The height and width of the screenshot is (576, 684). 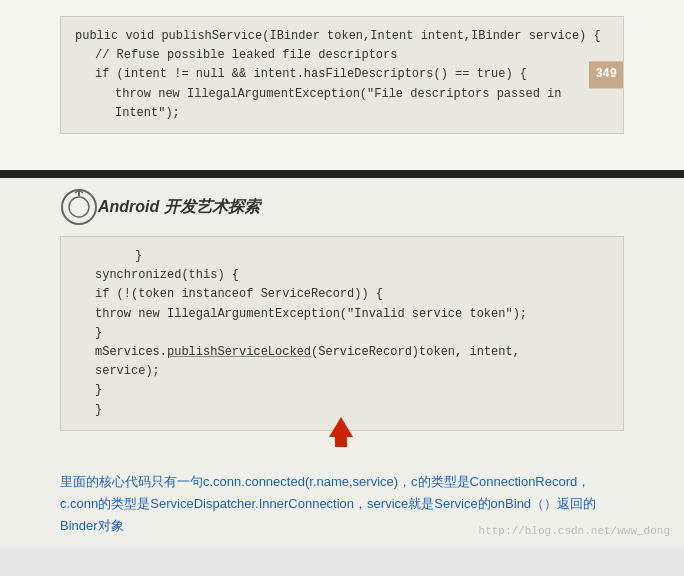 I want to click on code-line-b4: throw new IllegalArgumentException("Inva…, so click(x=342, y=314).